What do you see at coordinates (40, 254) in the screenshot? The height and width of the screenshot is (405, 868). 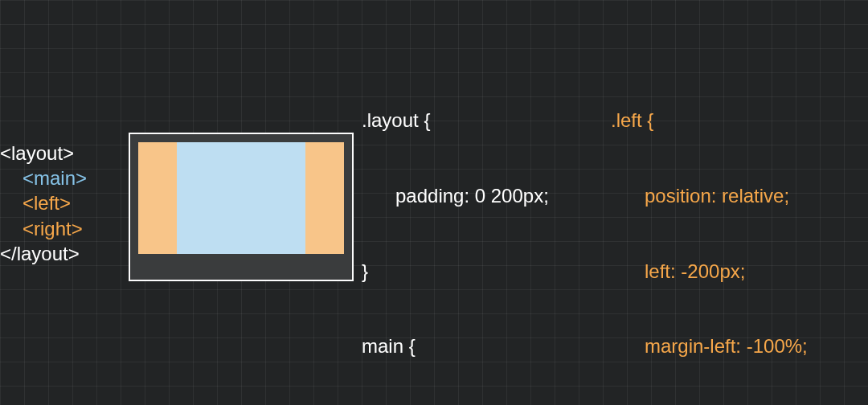 I see `tag-layout-close: </layout>` at bounding box center [40, 254].